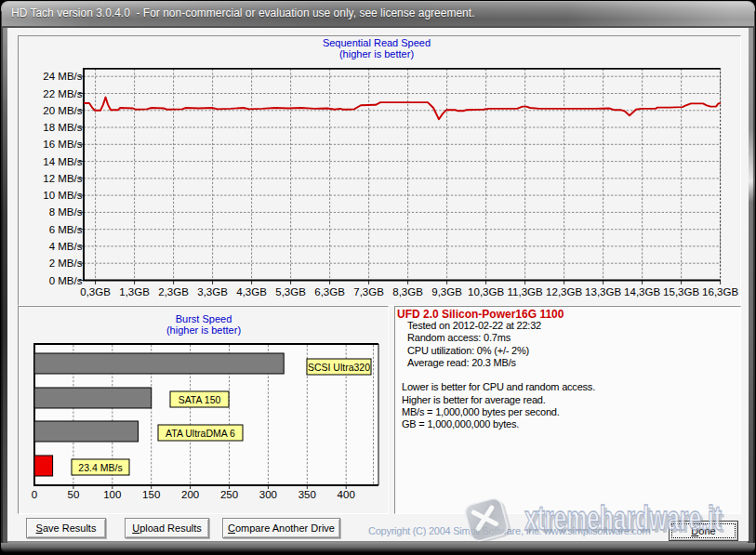 The image size is (756, 555). I want to click on svg-text: 6 MB/s, so click(66, 230).